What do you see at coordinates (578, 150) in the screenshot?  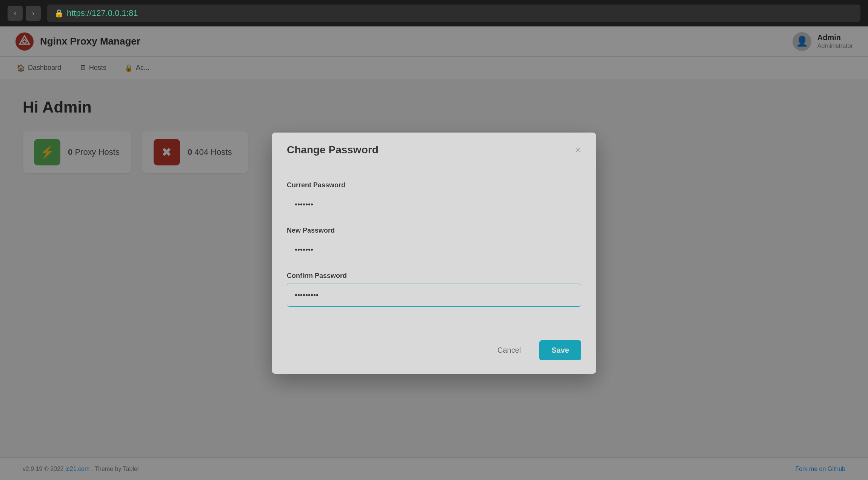 I see `close-button: ×` at bounding box center [578, 150].